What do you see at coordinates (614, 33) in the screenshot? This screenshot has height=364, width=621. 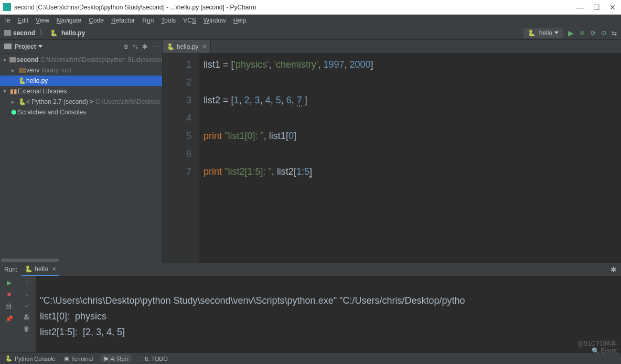 I see `search-everywhere-button: ⇆` at bounding box center [614, 33].